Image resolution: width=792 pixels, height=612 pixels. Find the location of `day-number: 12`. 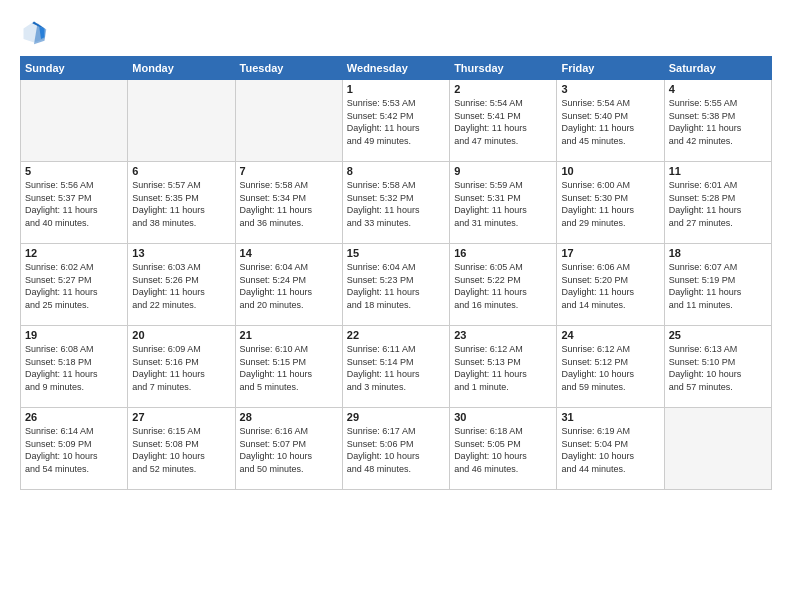

day-number: 12 is located at coordinates (74, 253).